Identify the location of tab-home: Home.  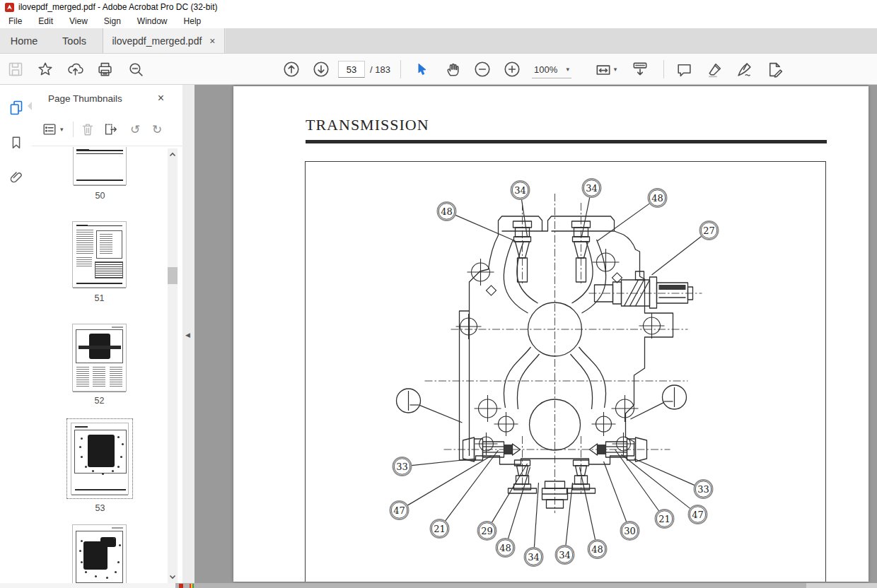
(24, 41).